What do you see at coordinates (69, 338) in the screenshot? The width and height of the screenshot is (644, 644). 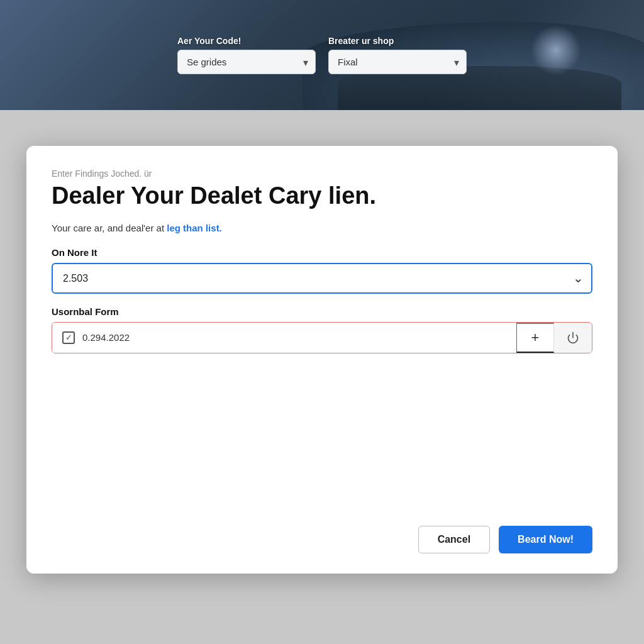 I see `checkbox-icon` at bounding box center [69, 338].